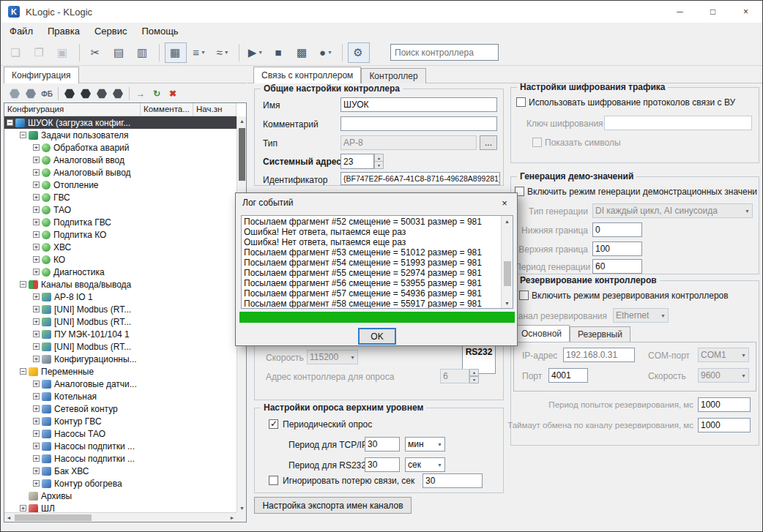 The height and width of the screenshot is (532, 763). I want to click on save-button: ▣, so click(63, 53).